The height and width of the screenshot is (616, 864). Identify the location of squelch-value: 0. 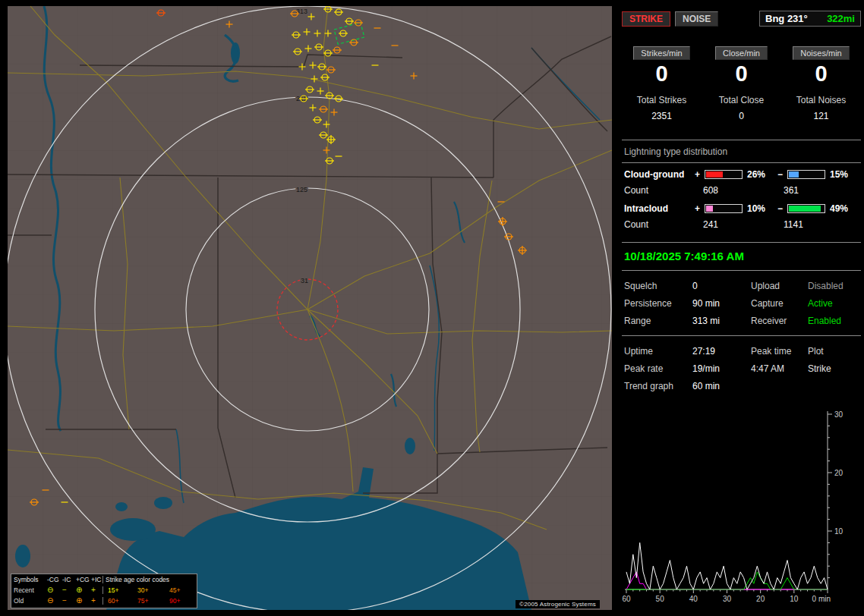
(721, 286).